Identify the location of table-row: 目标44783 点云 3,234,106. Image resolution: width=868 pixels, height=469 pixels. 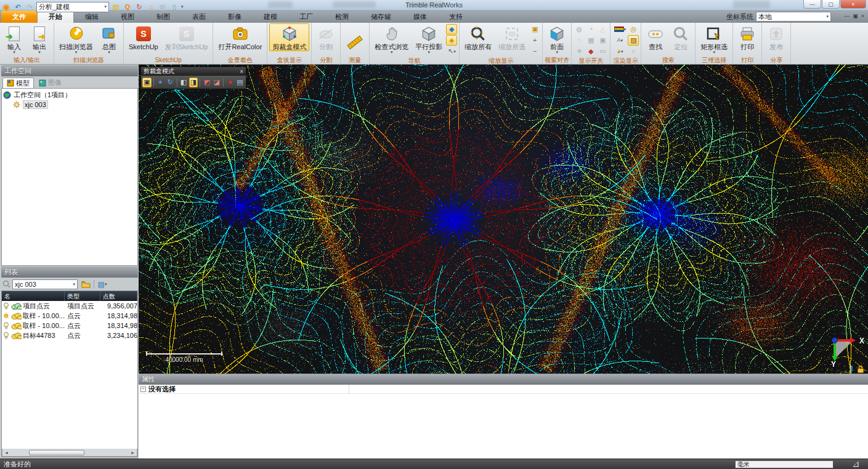
(70, 335).